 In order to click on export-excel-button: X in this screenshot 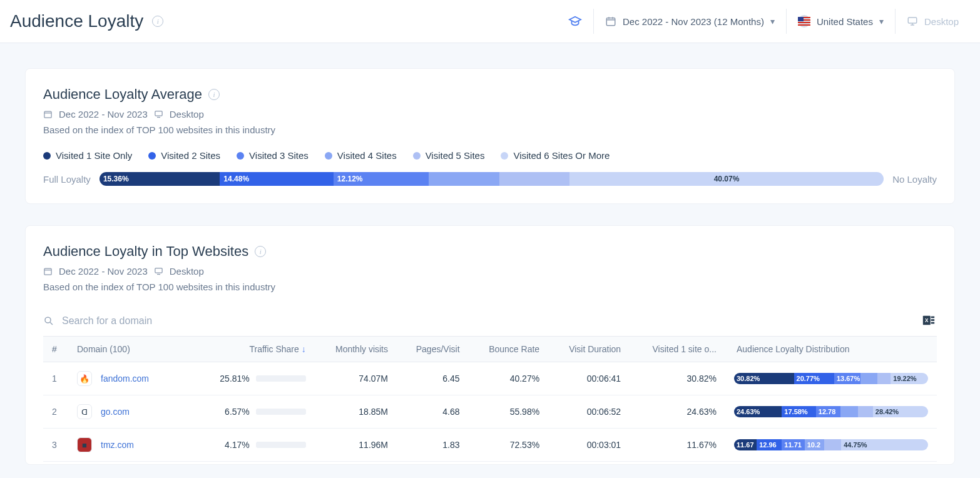, I will do `click(929, 321)`.